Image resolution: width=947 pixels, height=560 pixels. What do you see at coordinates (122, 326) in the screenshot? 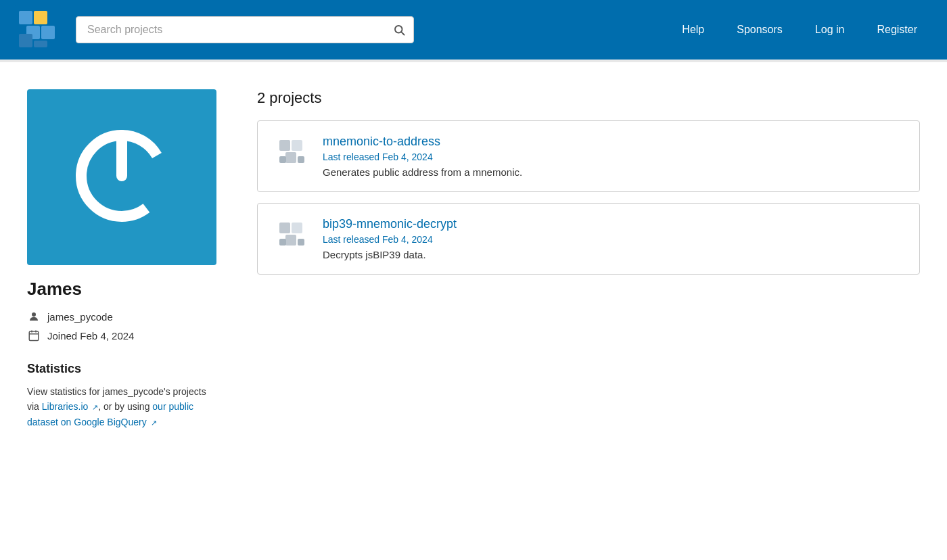
I see `user-meta: james_pycode Joined Feb 4, 2024` at bounding box center [122, 326].